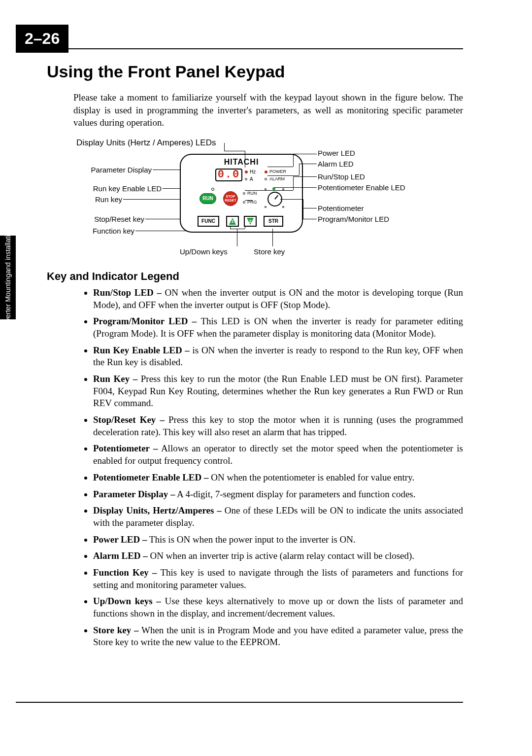  I want to click on legend-item: Display Units, Hertz/Amperes – One of th…, so click(278, 516).